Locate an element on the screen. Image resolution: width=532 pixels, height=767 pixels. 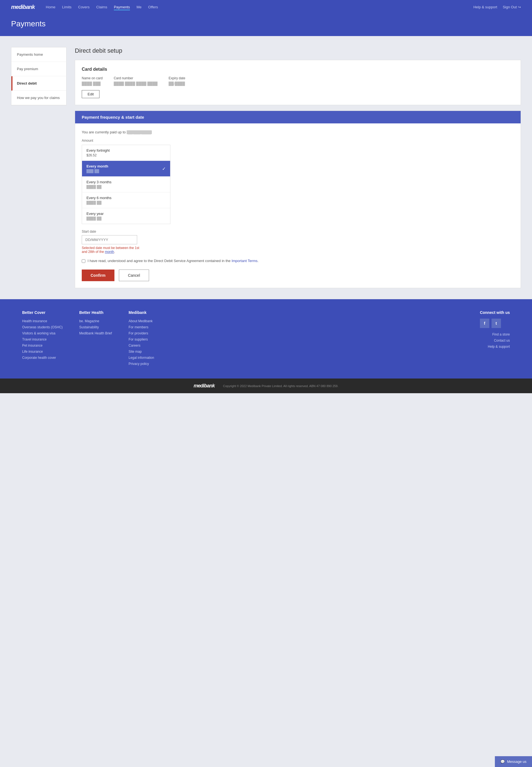
nav-item-covers: Covers is located at coordinates (84, 7).